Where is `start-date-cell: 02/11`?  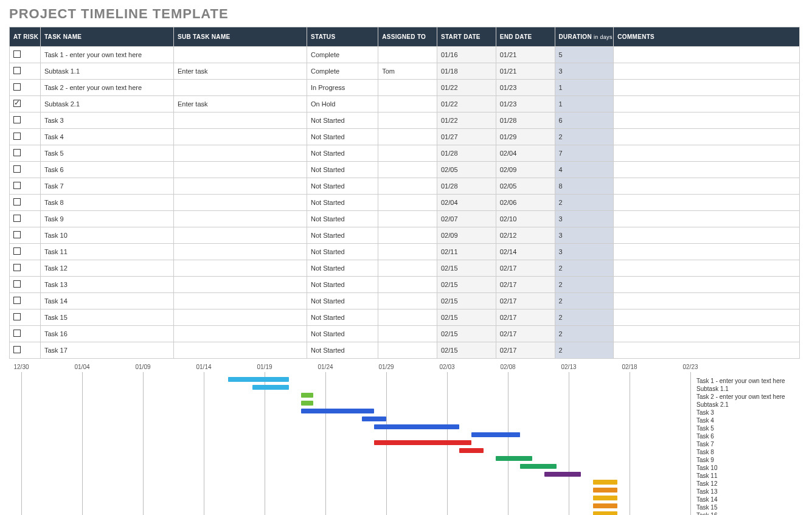 start-date-cell: 02/11 is located at coordinates (466, 252).